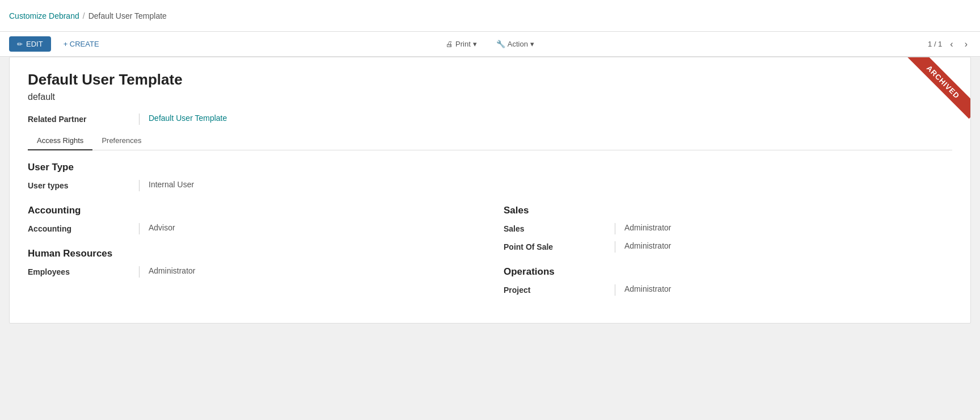 This screenshot has height=420, width=980. I want to click on breadcrumb: Customize Debrand / Default User Templat…, so click(88, 16).